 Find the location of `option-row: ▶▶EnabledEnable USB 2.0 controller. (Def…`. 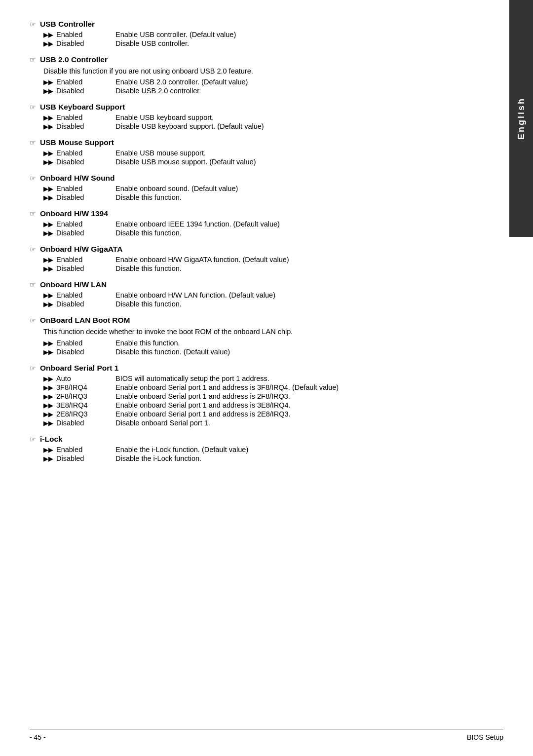

option-row: ▶▶EnabledEnable USB 2.0 controller. (Def… is located at coordinates (260, 82).